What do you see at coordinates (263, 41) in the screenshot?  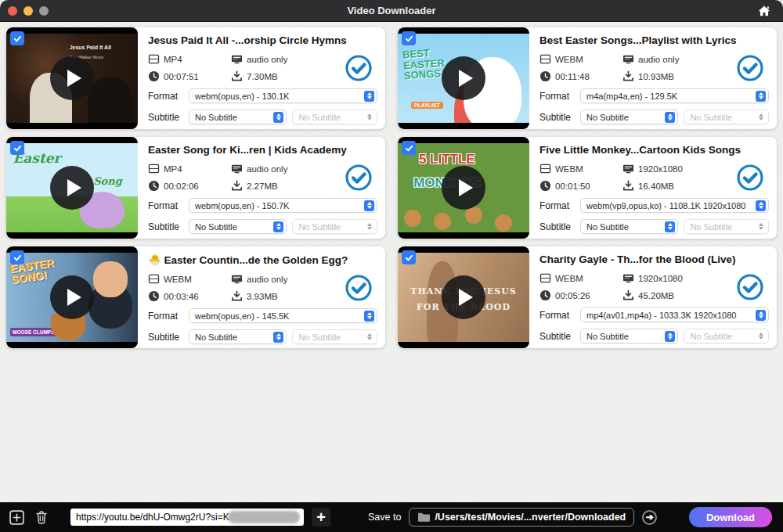 I see `video-title: Jesus Paid It All -...orship Circle Hymn…` at bounding box center [263, 41].